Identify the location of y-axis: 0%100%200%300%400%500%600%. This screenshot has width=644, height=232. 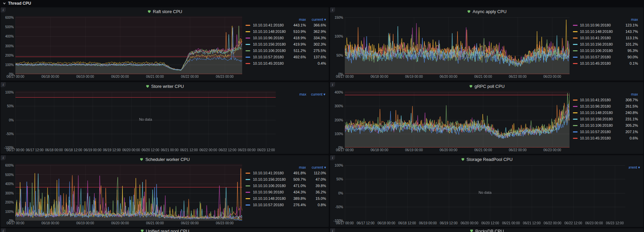
(9, 48).